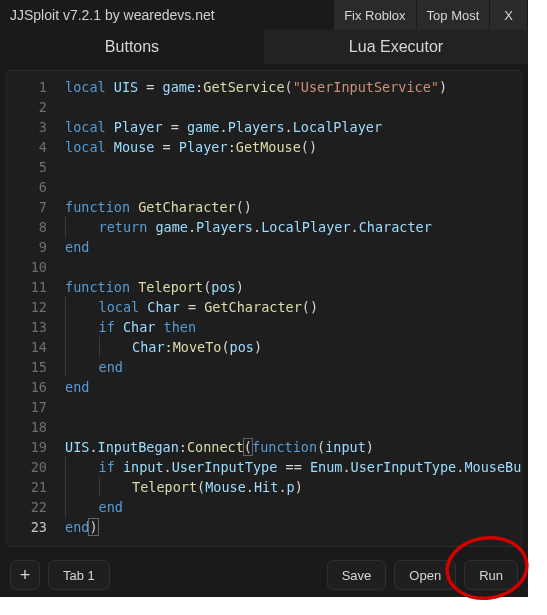 The height and width of the screenshot is (615, 547). I want to click on script-tab-1: Tab 1, so click(79, 575).